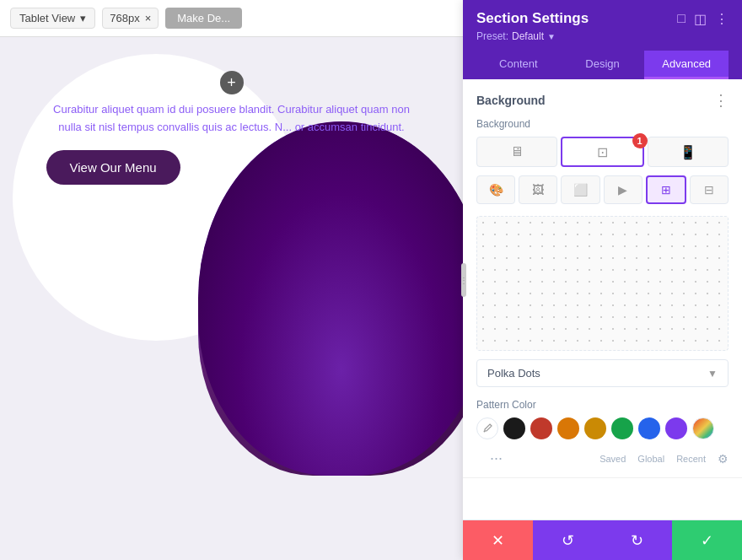 This screenshot has height=560, width=742. What do you see at coordinates (541, 428) in the screenshot?
I see `swatch-red` at bounding box center [541, 428].